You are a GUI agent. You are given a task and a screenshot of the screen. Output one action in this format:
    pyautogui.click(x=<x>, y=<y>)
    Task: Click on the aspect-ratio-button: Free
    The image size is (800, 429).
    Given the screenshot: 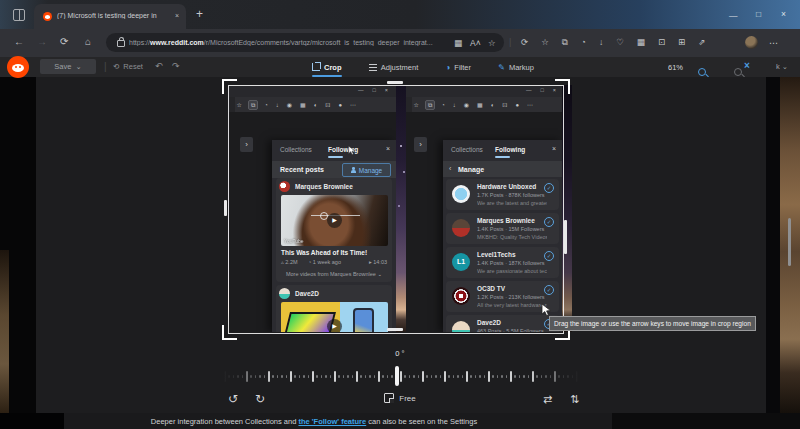 What is the action you would take?
    pyautogui.click(x=400, y=398)
    